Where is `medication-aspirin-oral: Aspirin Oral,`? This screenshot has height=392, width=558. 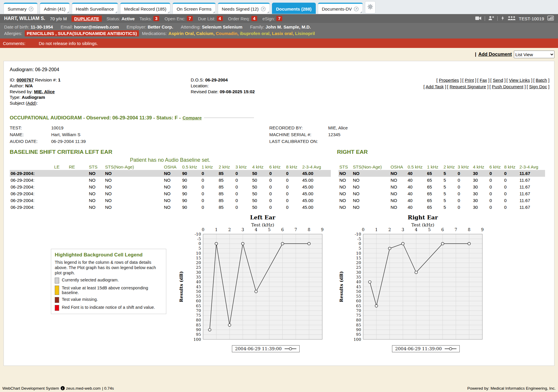
medication-aspirin-oral: Aspirin Oral, is located at coordinates (182, 34).